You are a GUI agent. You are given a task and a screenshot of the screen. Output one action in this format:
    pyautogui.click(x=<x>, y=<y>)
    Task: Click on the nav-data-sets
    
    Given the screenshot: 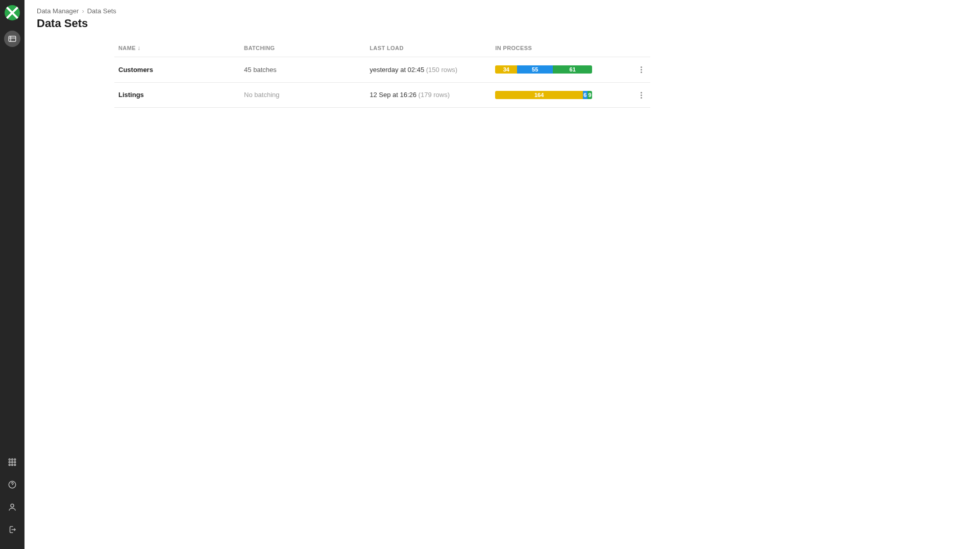 What is the action you would take?
    pyautogui.click(x=12, y=39)
    